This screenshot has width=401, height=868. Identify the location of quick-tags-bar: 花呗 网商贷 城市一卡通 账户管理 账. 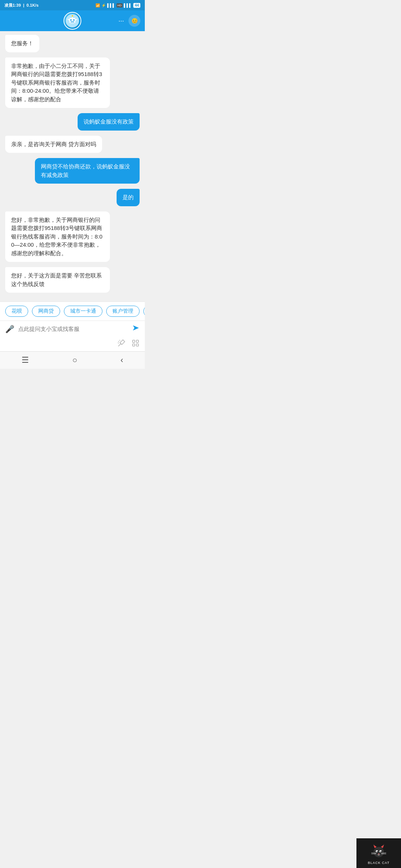
(72, 311).